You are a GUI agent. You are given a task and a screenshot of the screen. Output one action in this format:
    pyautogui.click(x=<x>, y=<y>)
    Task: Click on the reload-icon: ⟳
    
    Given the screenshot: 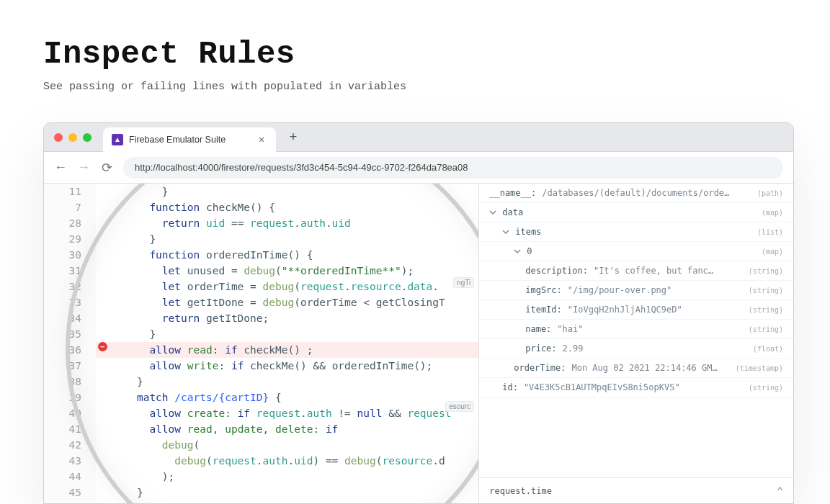 What is the action you would take?
    pyautogui.click(x=107, y=168)
    